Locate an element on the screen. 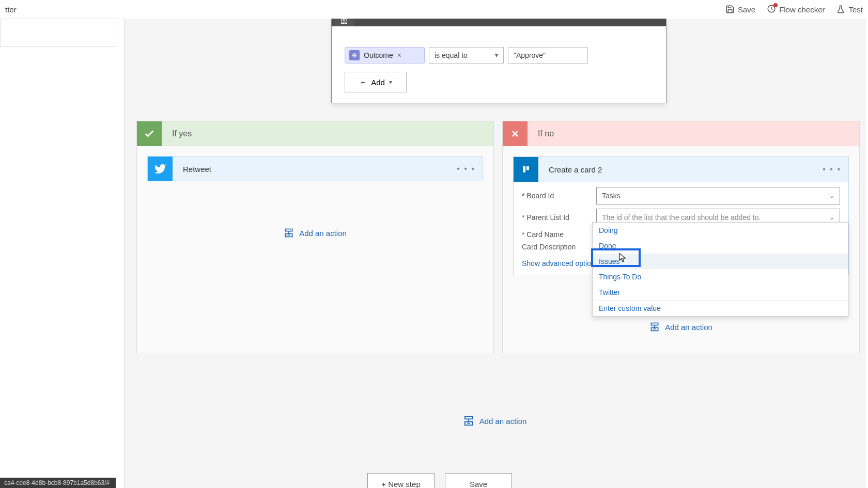 The image size is (868, 488). condition-row: ⊕ Outcome × is equal to ▾ "Approve" is located at coordinates (499, 55).